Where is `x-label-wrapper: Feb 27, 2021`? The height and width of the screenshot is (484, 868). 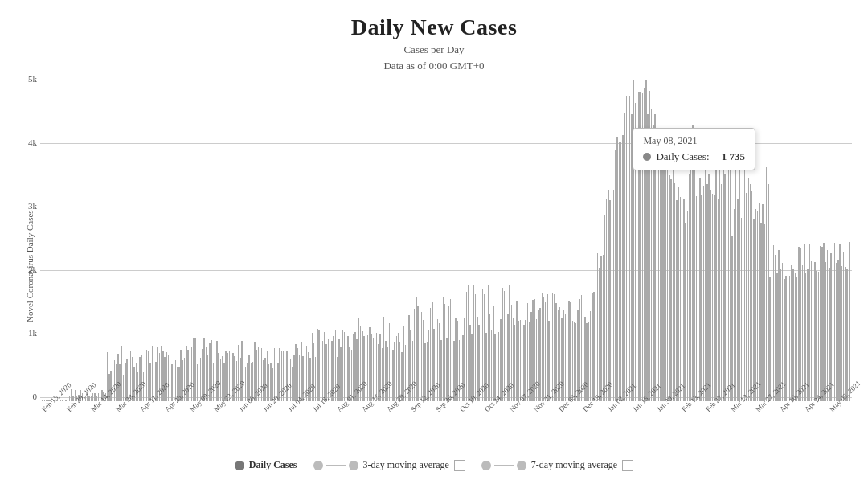 x-label-wrapper: Feb 27, 2021 is located at coordinates (717, 429).